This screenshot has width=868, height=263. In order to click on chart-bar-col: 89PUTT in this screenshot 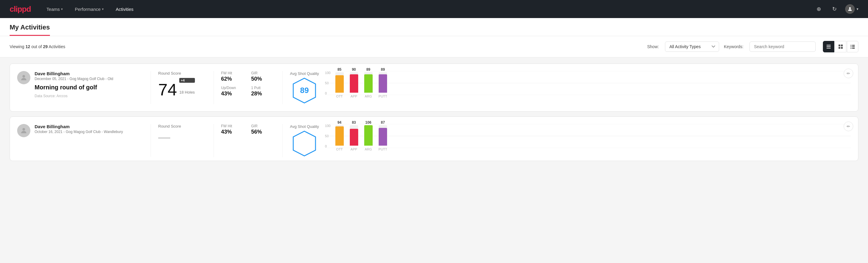, I will do `click(383, 83)`.